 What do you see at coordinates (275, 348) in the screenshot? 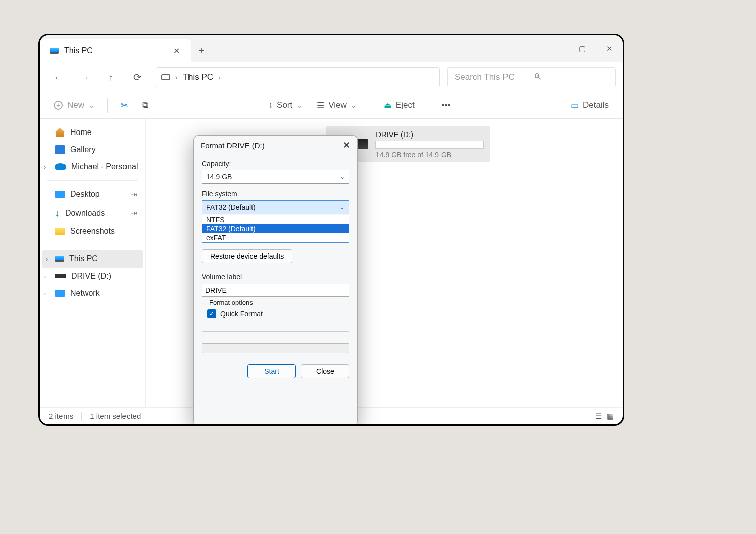
I see `format-progress-bar` at bounding box center [275, 348].